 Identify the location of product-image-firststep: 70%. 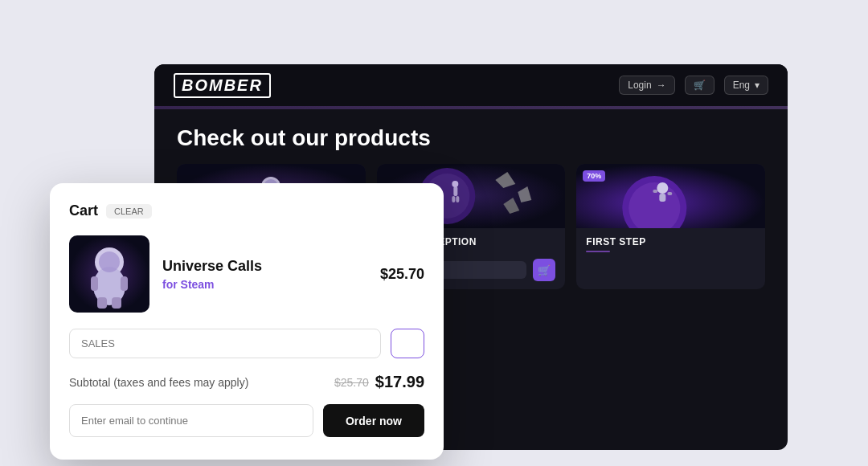
(670, 196).